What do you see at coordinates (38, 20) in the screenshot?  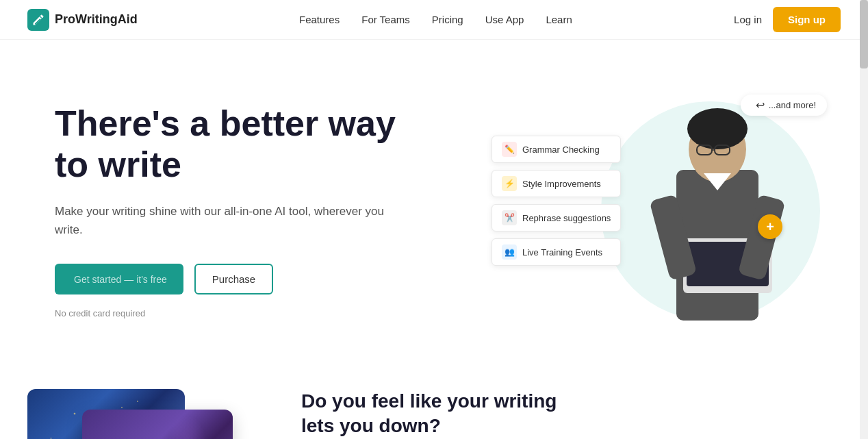 I see `logo-icon` at bounding box center [38, 20].